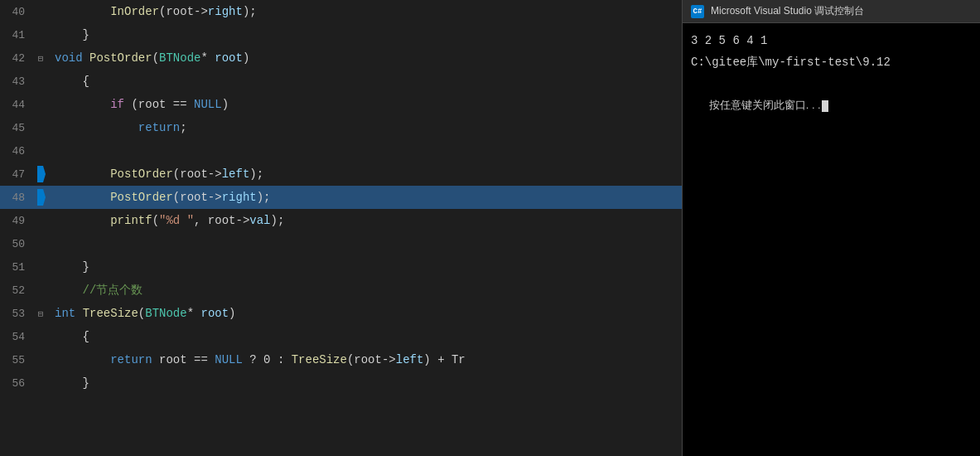 The width and height of the screenshot is (980, 456). What do you see at coordinates (832, 12) in the screenshot?
I see `console-titlebar: C# Microsoft Visual Studio 调试控制台` at bounding box center [832, 12].